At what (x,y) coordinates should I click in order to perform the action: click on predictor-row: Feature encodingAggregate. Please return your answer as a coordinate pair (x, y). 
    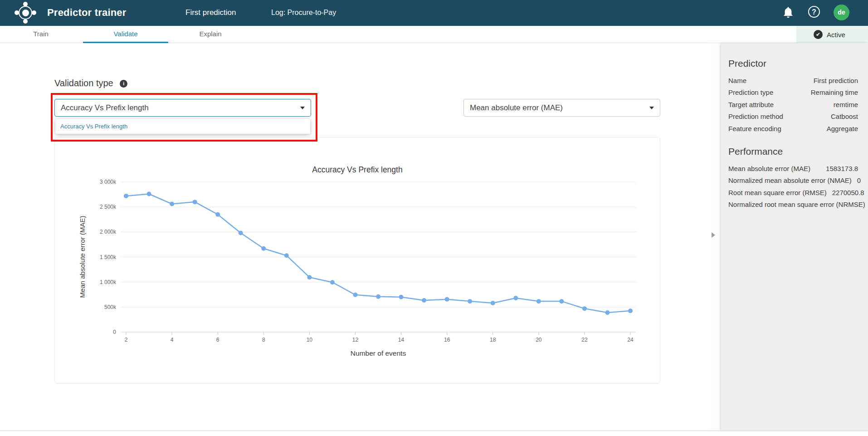
    Looking at the image, I should click on (793, 129).